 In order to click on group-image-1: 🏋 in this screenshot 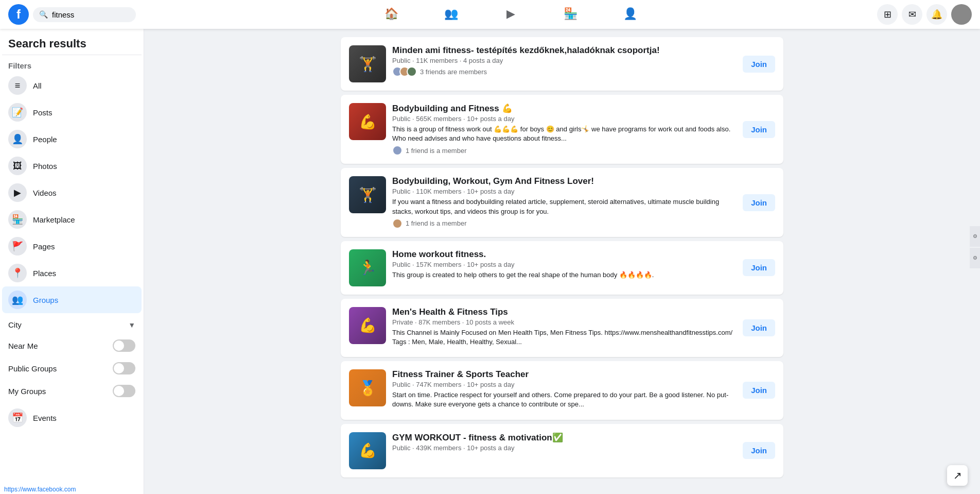, I will do `click(367, 64)`.